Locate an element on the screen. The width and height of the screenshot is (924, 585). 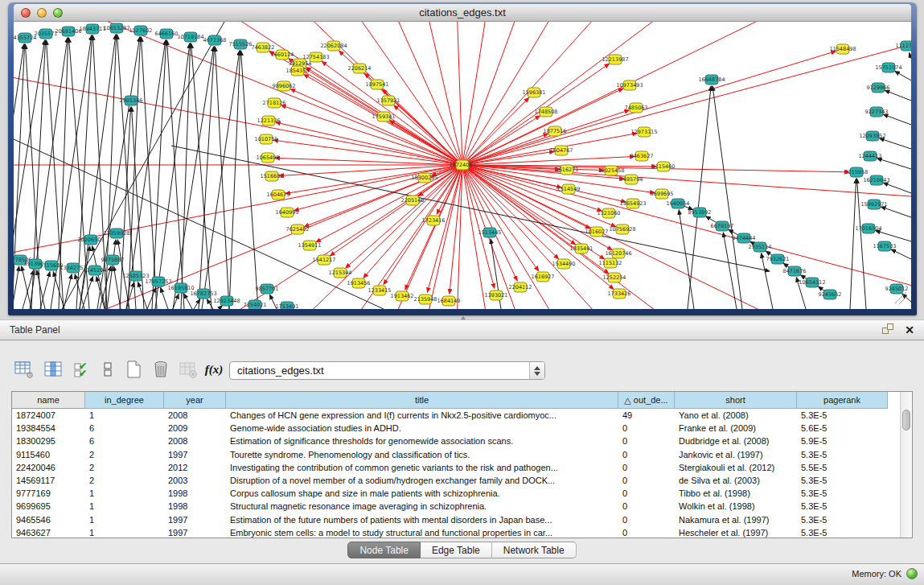
table-cell: 5.9E-5 is located at coordinates (843, 441).